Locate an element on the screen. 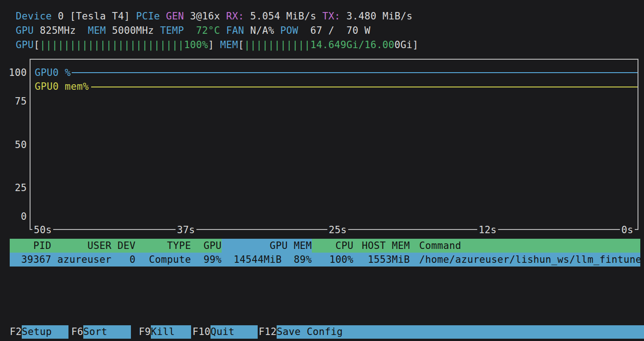  text-segment: FAN is located at coordinates (235, 31).